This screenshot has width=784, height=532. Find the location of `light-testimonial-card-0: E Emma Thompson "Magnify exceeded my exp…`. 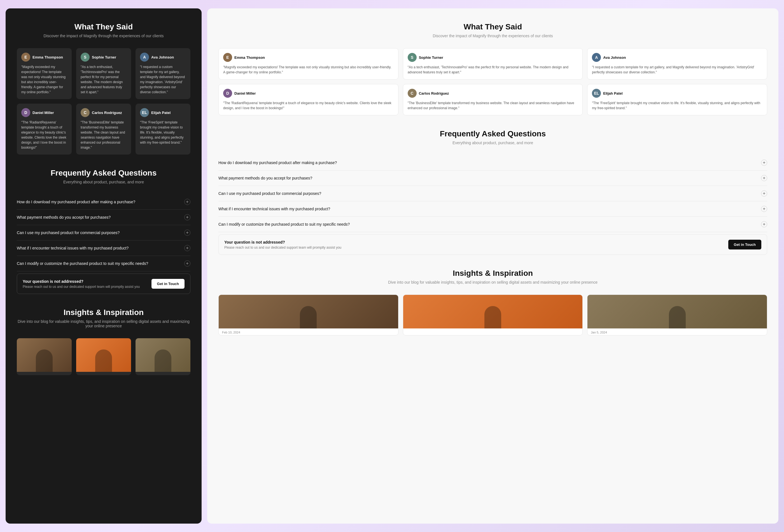

light-testimonial-card-0: E Emma Thompson "Magnify exceeded my exp… is located at coordinates (308, 64).